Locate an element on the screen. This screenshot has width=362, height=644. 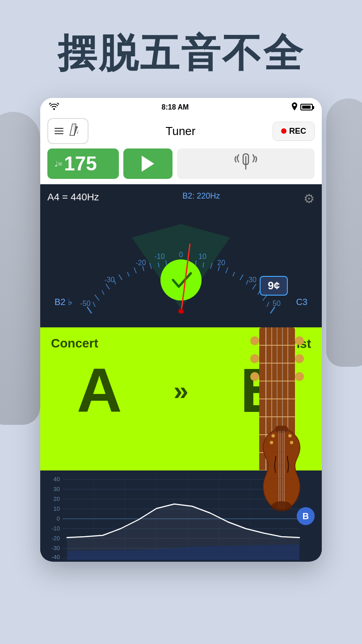
tuner-frequency: A4 = 440Hz is located at coordinates (73, 197).